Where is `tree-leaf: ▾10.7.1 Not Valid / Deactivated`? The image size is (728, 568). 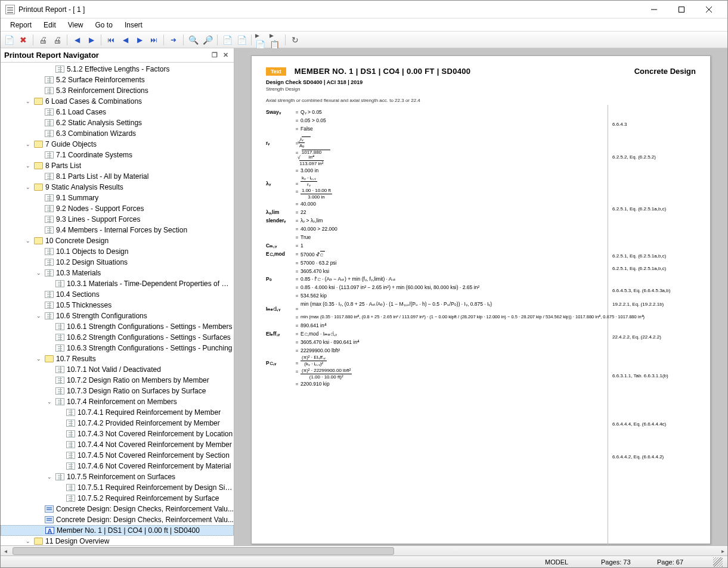 tree-leaf: ▾10.7.1 Not Valid / Deactivated is located at coordinates (117, 370).